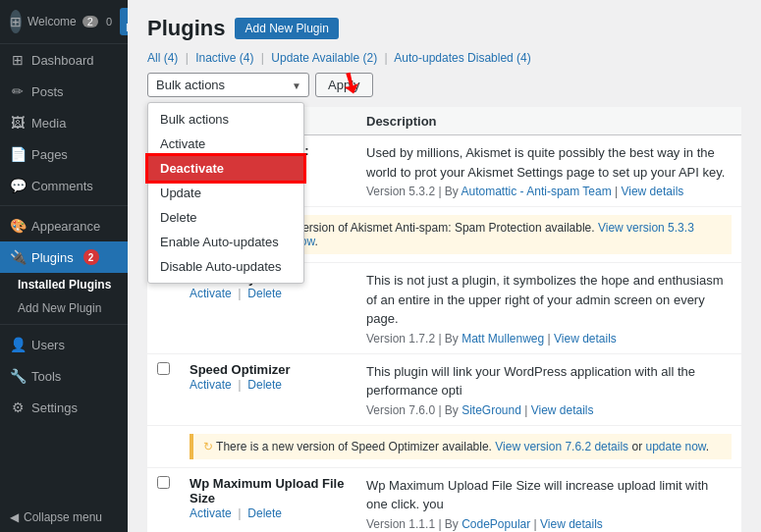 The height and width of the screenshot is (532, 761). I want to click on appearance-icon: 🎨, so click(18, 226).